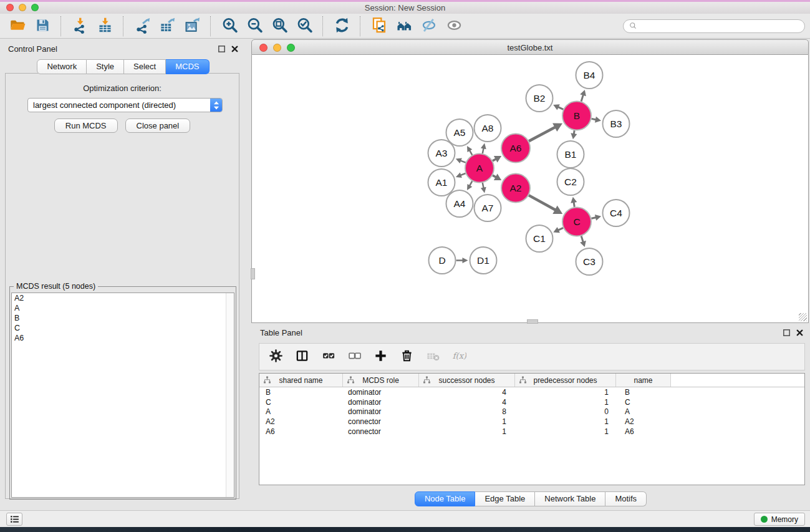 This screenshot has height=532, width=810. I want to click on zoom-selected-button, so click(304, 26).